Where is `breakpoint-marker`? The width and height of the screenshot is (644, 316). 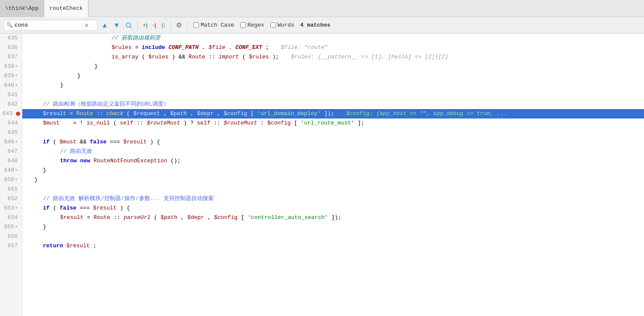 breakpoint-marker is located at coordinates (18, 114).